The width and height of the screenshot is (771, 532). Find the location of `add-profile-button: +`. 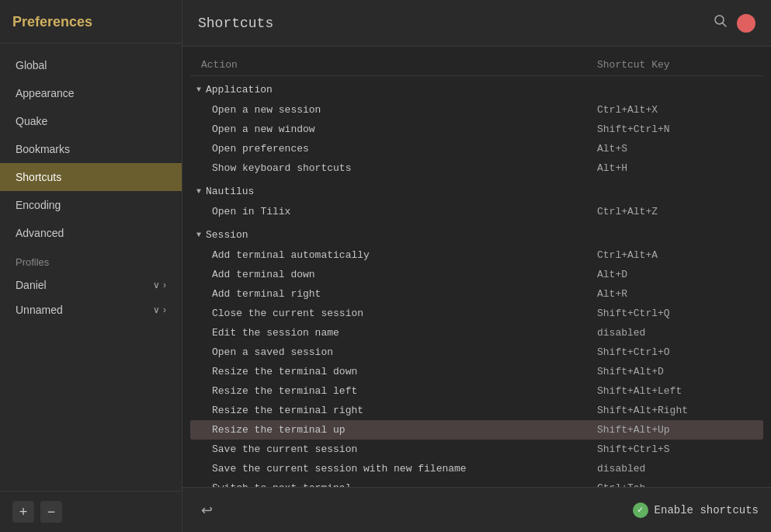

add-profile-button: + is located at coordinates (23, 512).